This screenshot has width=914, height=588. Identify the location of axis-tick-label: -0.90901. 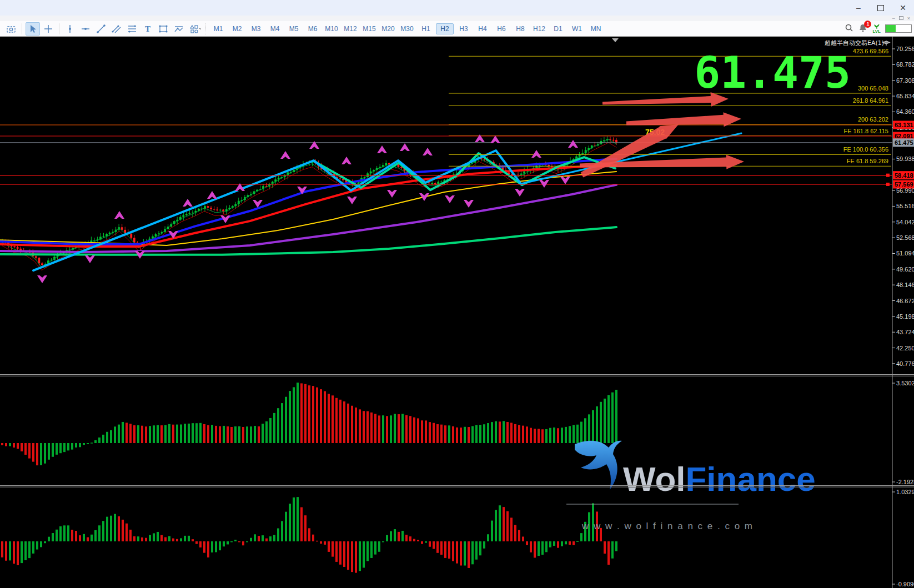
(905, 584).